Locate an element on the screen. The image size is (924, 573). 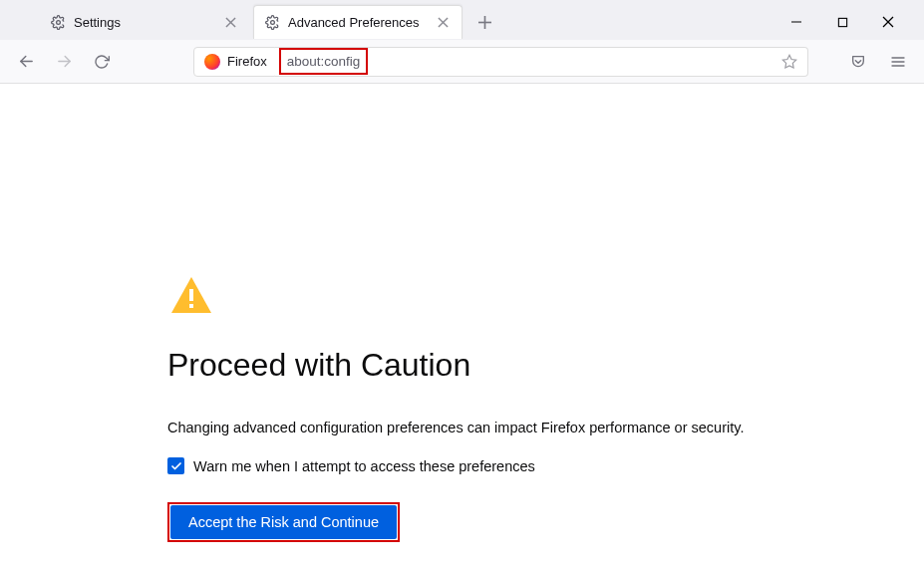
new-tab-button is located at coordinates (484, 22).